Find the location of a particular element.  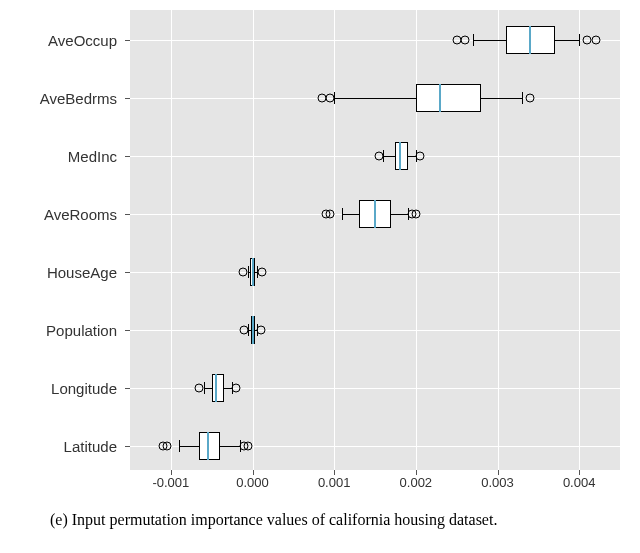

y-tick-label: AveRooms is located at coordinates (80, 214).